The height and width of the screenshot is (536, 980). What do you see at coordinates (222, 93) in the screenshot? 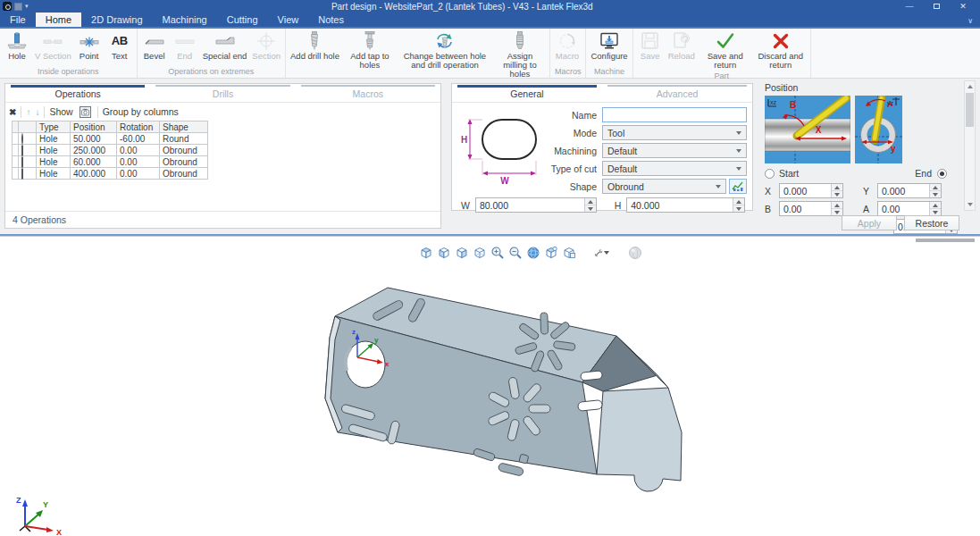
I see `tab-drills: Drills` at bounding box center [222, 93].